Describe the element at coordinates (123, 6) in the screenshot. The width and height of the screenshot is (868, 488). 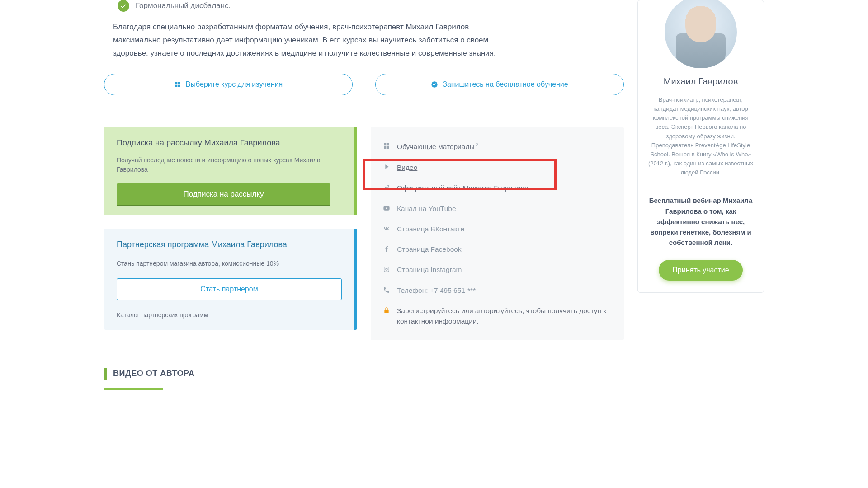
I see `check-icon` at that location.